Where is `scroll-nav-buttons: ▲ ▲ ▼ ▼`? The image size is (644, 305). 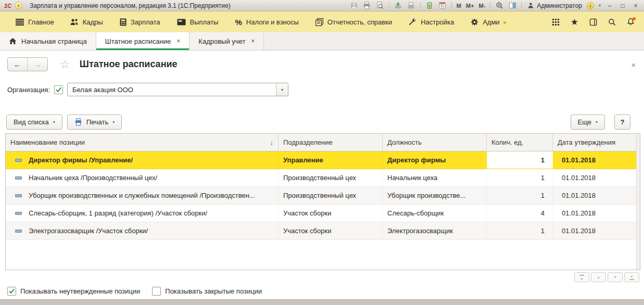
scroll-nav-buttons: ▲ ▲ ▼ ▼ is located at coordinates (322, 276).